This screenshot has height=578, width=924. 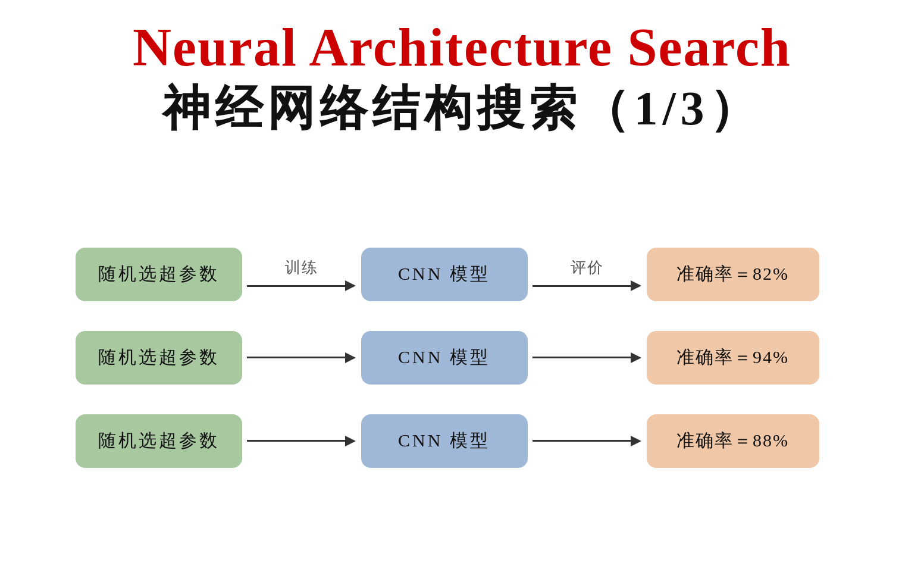 I want to click on train-arrow-1: 训练, so click(x=302, y=274).